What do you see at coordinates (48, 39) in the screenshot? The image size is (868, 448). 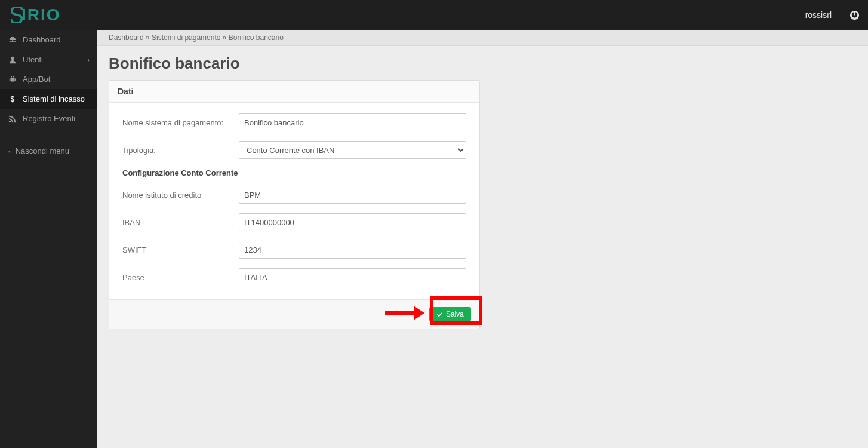 I see `sidebar-item-dashboard: Dashboard` at bounding box center [48, 39].